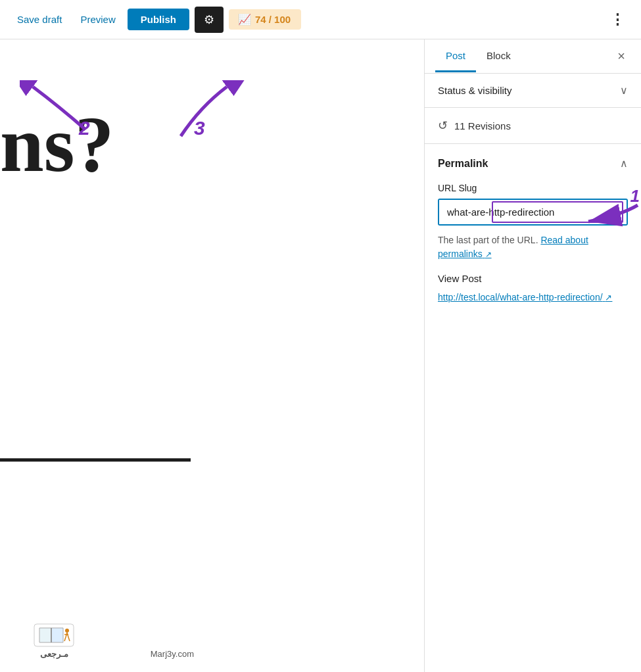 The image size is (641, 672). What do you see at coordinates (321, 20) in the screenshot?
I see `toolbar: Save draft Preview Publish ⚙ 📈 74 / 100 …` at bounding box center [321, 20].